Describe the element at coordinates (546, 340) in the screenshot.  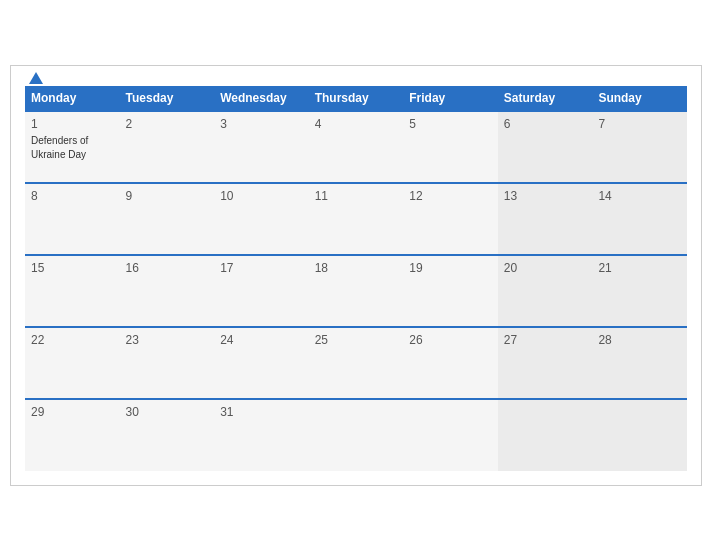
I see `day-number: 27` at that location.